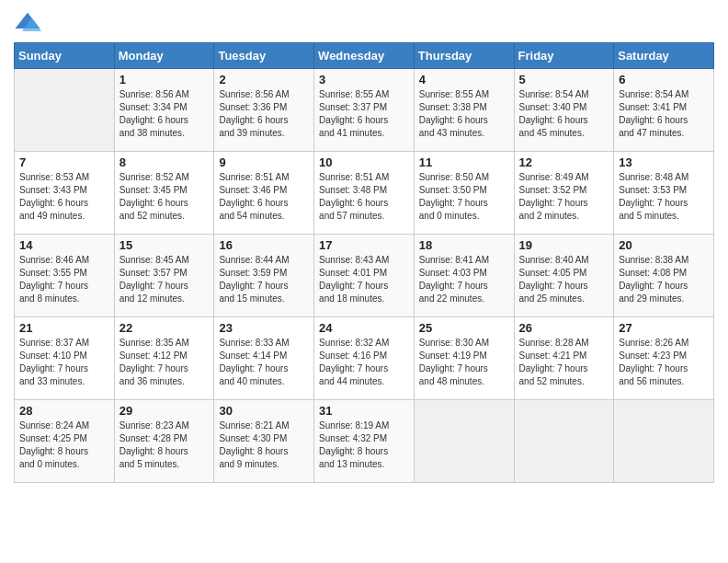 The image size is (728, 563). What do you see at coordinates (64, 193) in the screenshot?
I see `calendar-cell: 7Sunrise: 8:53 AM Sunset: 3:43 PM Daylig…` at bounding box center [64, 193].